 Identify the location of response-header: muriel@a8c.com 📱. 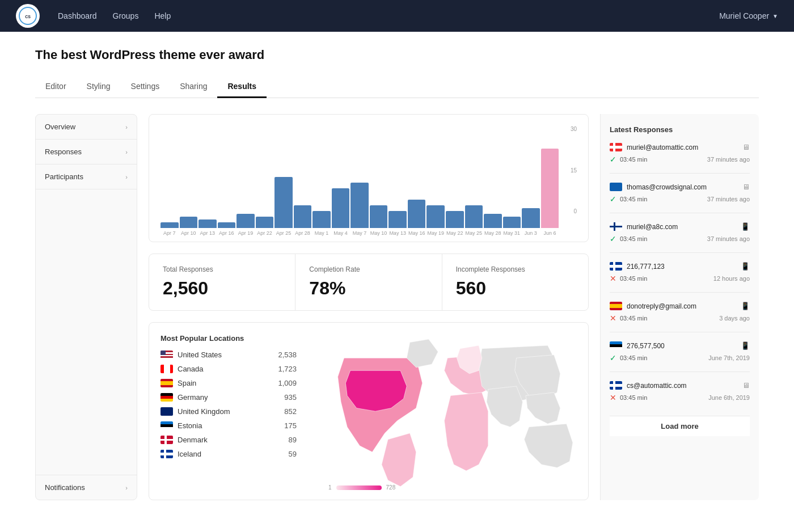
(679, 227).